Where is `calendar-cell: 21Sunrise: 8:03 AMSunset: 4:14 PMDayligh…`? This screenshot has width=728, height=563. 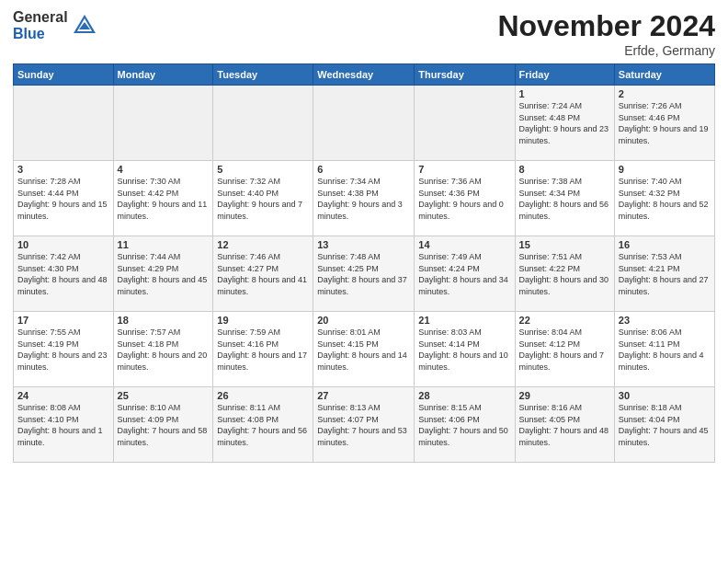 calendar-cell: 21Sunrise: 8:03 AMSunset: 4:14 PMDayligh… is located at coordinates (465, 350).